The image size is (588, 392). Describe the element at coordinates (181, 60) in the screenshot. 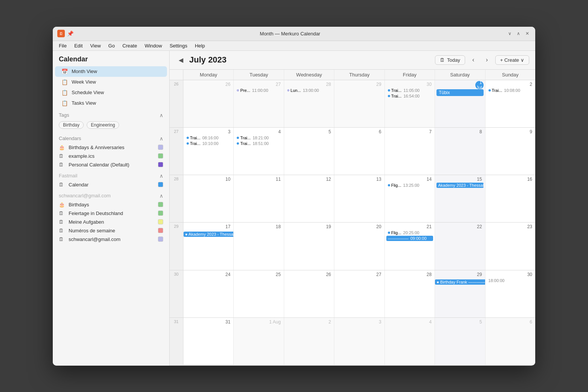

I see `sidebar-toggle-button: ◀` at that location.